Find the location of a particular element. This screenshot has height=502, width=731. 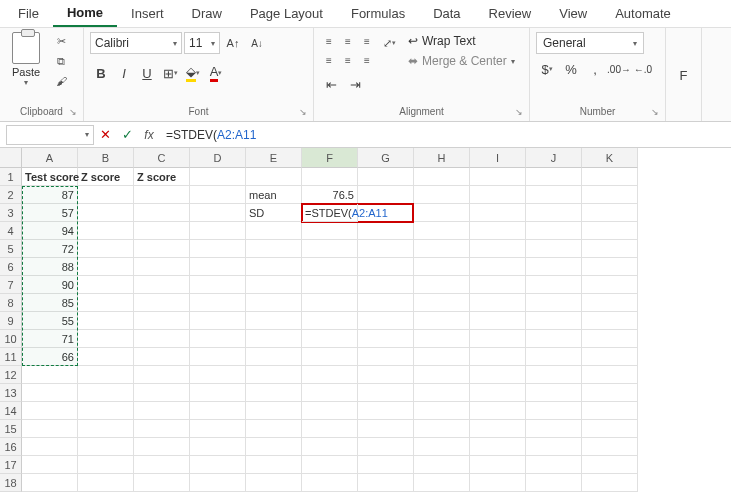

cell: 90 is located at coordinates (50, 285).